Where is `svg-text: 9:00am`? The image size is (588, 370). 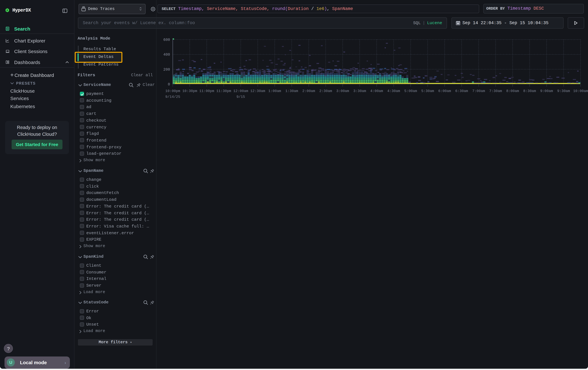
svg-text: 9:00am is located at coordinates (546, 91).